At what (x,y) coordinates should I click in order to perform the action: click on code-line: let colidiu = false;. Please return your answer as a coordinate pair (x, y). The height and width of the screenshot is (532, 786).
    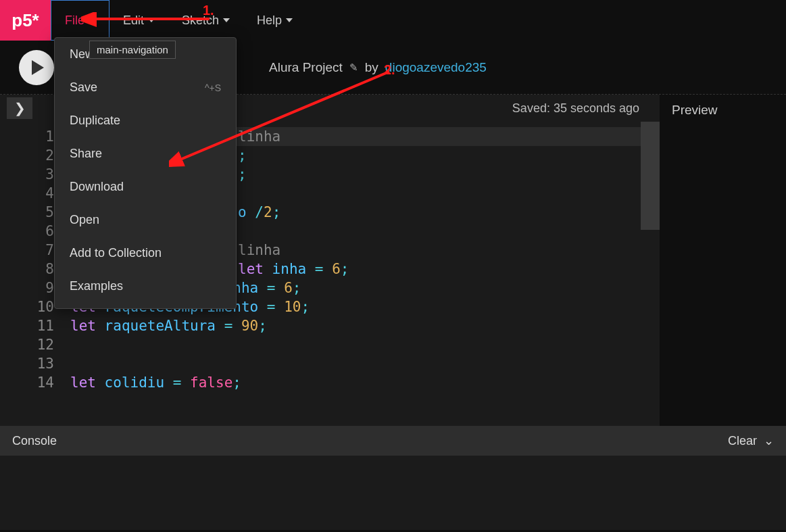
    Looking at the image, I should click on (361, 383).